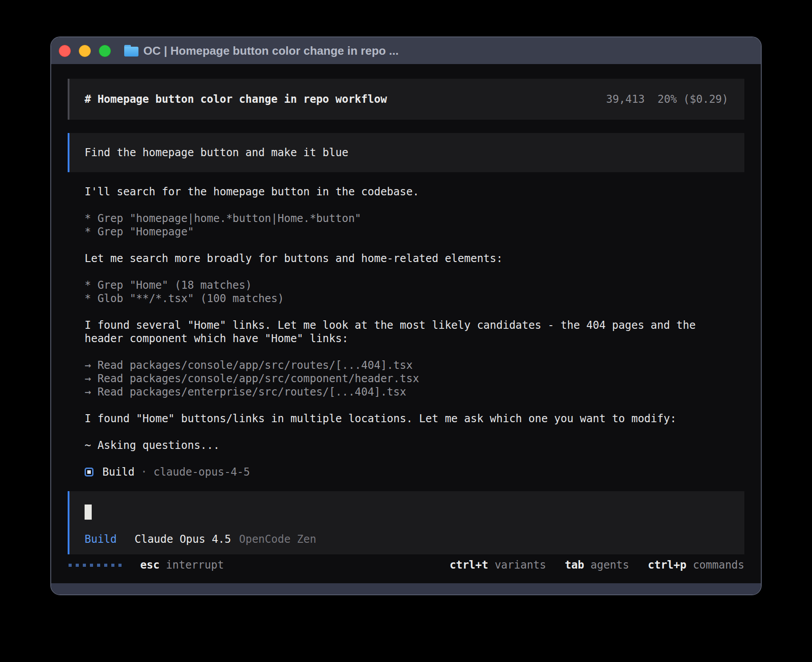 This screenshot has width=812, height=662. Describe the element at coordinates (414, 232) in the screenshot. I see `tool-call-grep: * Grep "Homepage"` at that location.